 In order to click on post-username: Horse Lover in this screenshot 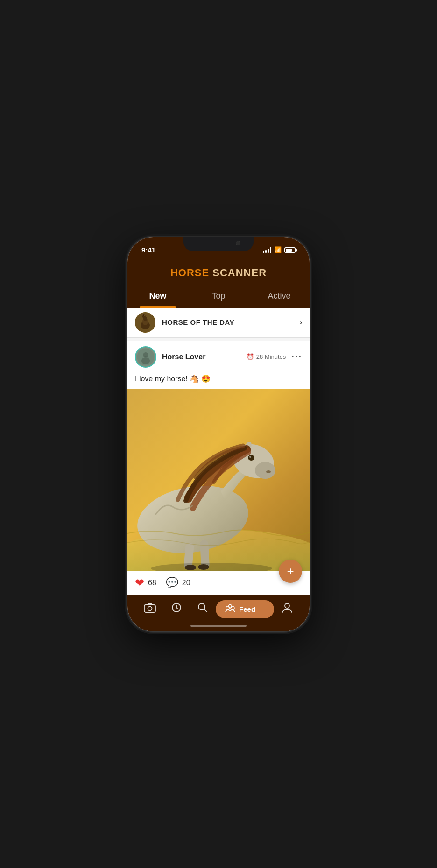, I will do `click(204, 357)`.